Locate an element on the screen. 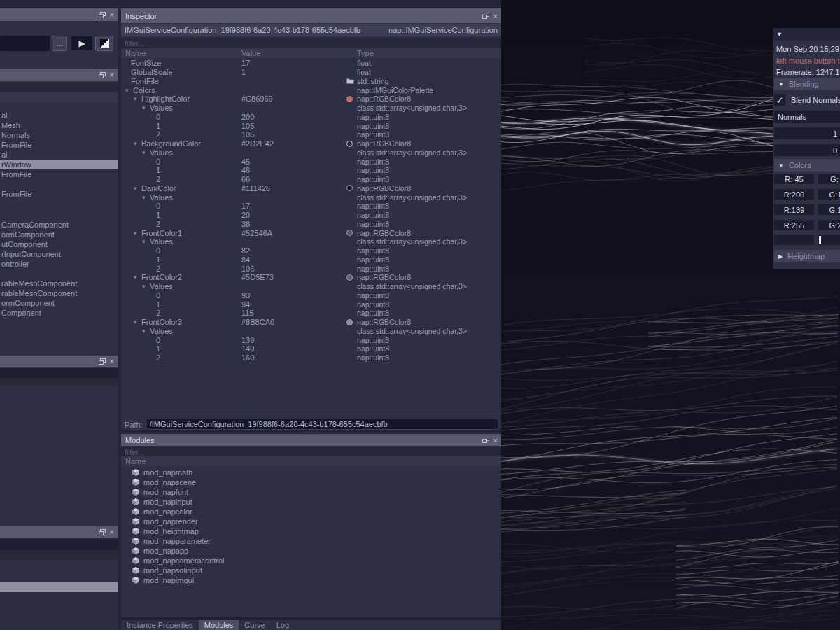 The height and width of the screenshot is (630, 840). color-r-field: R:200 is located at coordinates (794, 195).